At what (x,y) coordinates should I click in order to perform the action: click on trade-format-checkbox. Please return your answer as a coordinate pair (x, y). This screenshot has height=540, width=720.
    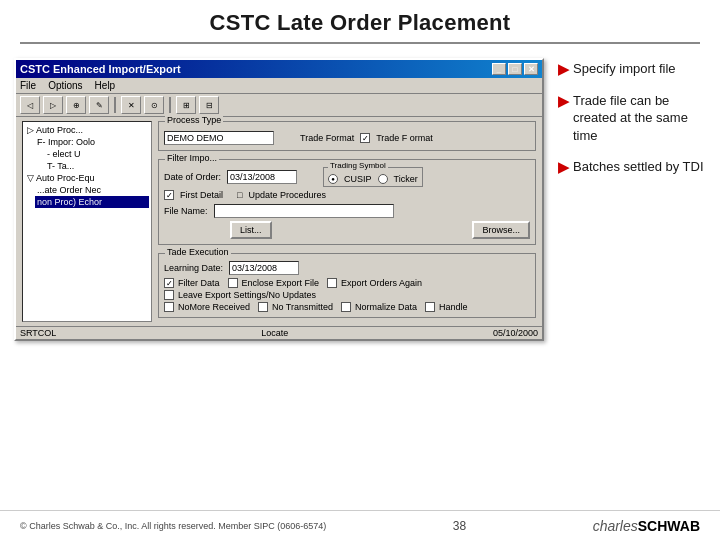
    Looking at the image, I should click on (365, 138).